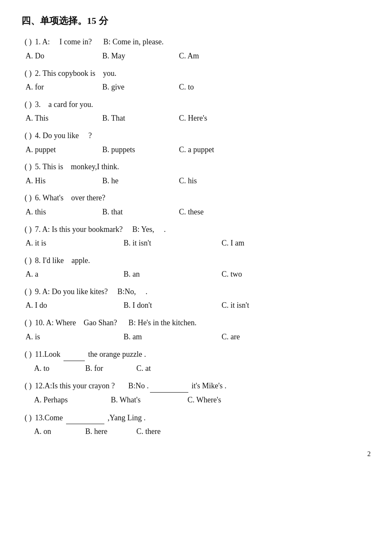 This screenshot has height=555, width=392. Describe the element at coordinates (196, 205) in the screenshot. I see `question-6: ( ) 6. What's over there? A. this B. tha…` at that location.